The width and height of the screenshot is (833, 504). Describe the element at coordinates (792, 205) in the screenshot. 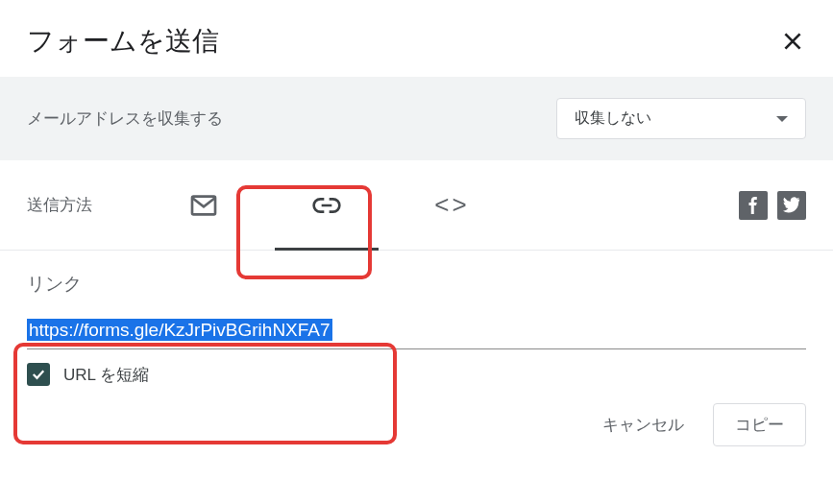

I see `share-twitter-button` at that location.